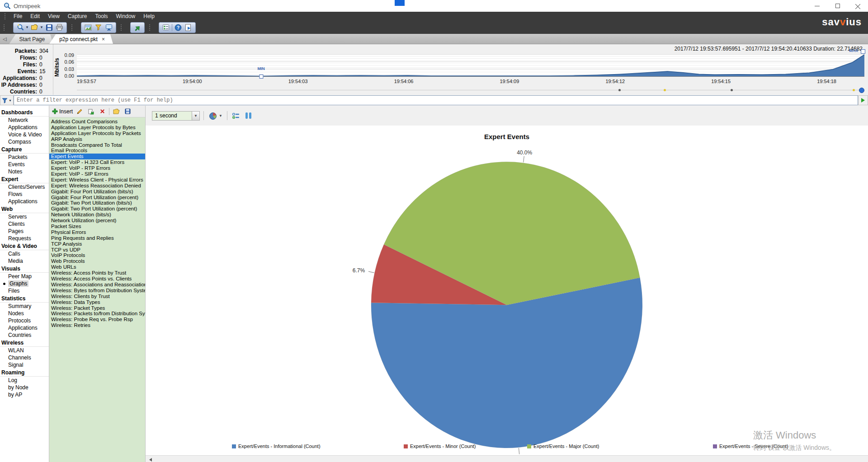  Describe the element at coordinates (24, 238) in the screenshot. I see `sidebar-item-requests: Requests` at that location.